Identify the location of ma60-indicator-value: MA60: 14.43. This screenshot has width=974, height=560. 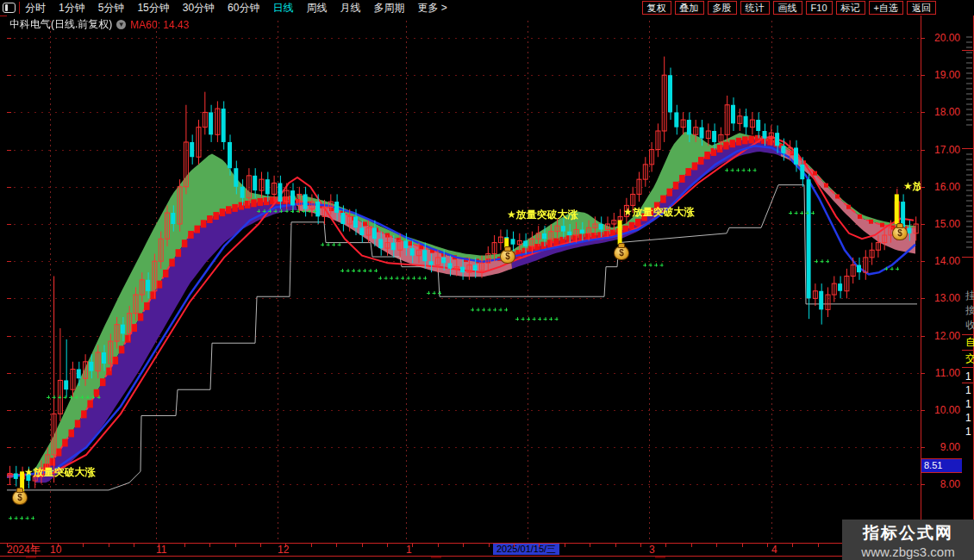
(159, 25).